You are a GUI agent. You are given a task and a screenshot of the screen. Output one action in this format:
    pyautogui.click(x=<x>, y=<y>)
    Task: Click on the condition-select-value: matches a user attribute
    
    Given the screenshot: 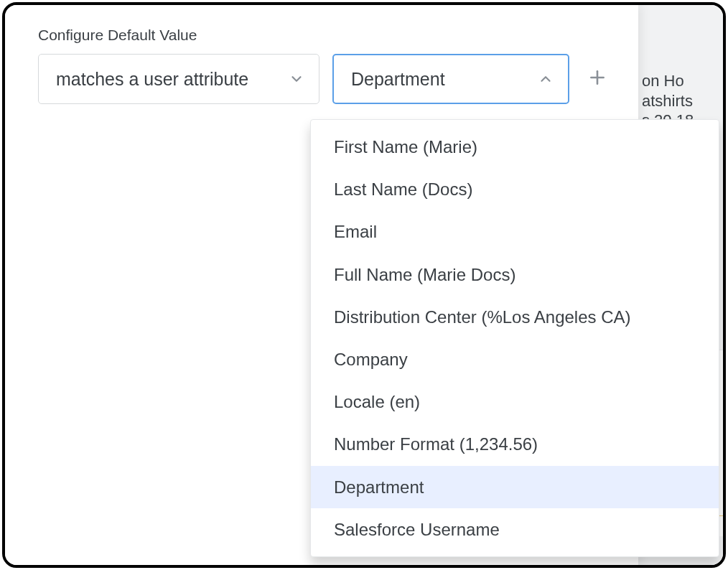 What is the action you would take?
    pyautogui.click(x=152, y=79)
    